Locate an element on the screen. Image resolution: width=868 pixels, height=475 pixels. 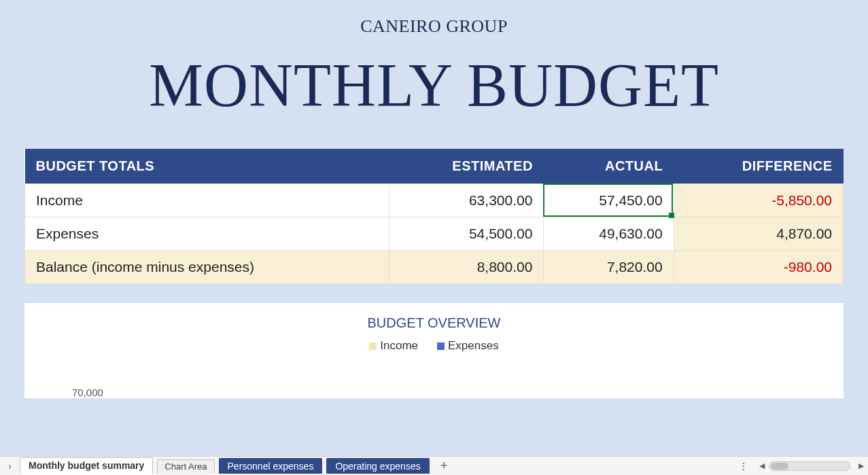
cell-actual: 7,820.00 is located at coordinates (609, 268).